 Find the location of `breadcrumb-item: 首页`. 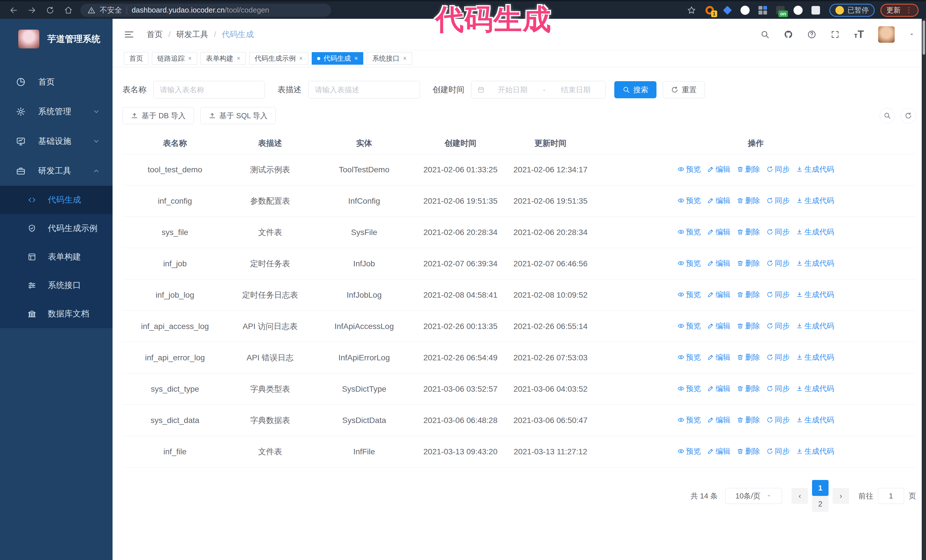

breadcrumb-item: 首页 is located at coordinates (155, 35).